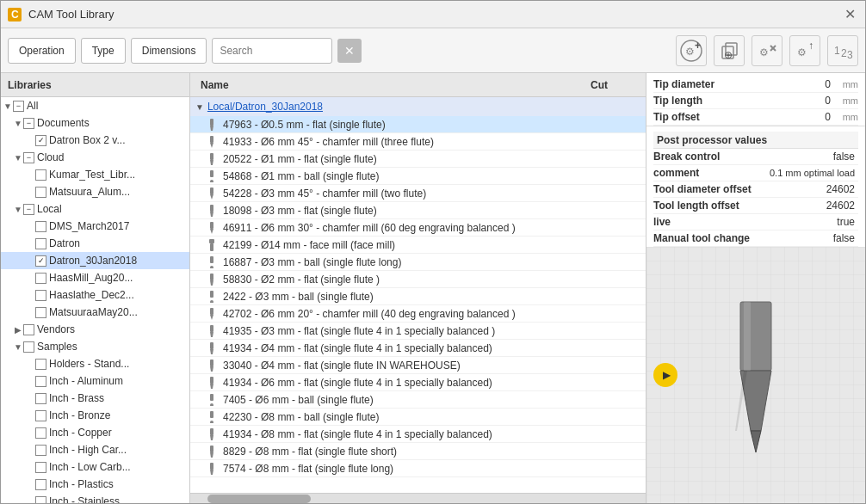  What do you see at coordinates (95, 398) in the screenshot?
I see `tree-item-inch-brass: ▶ Inch - Brass` at bounding box center [95, 398].